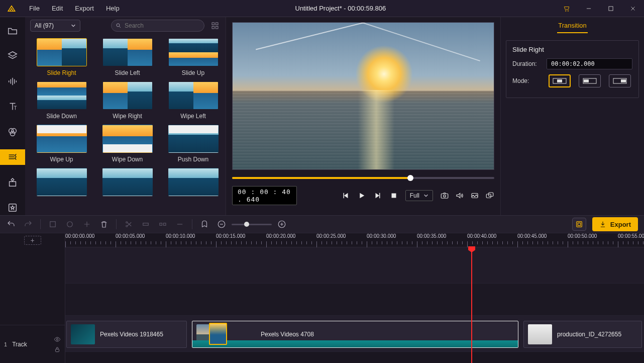 Image resolution: width=644 pixels, height=363 pixels. I want to click on nav-audio-icon, so click(13, 81).